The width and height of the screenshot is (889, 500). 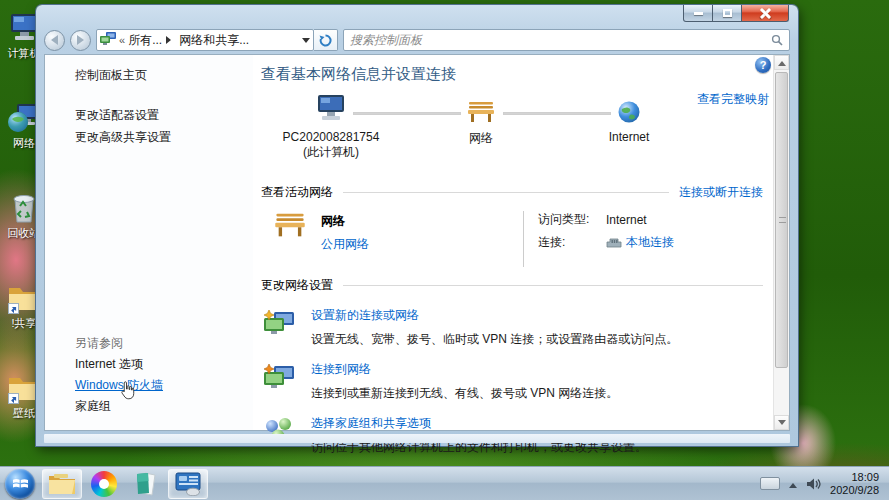 I want to click on scrollbar-thumb, so click(x=782, y=220).